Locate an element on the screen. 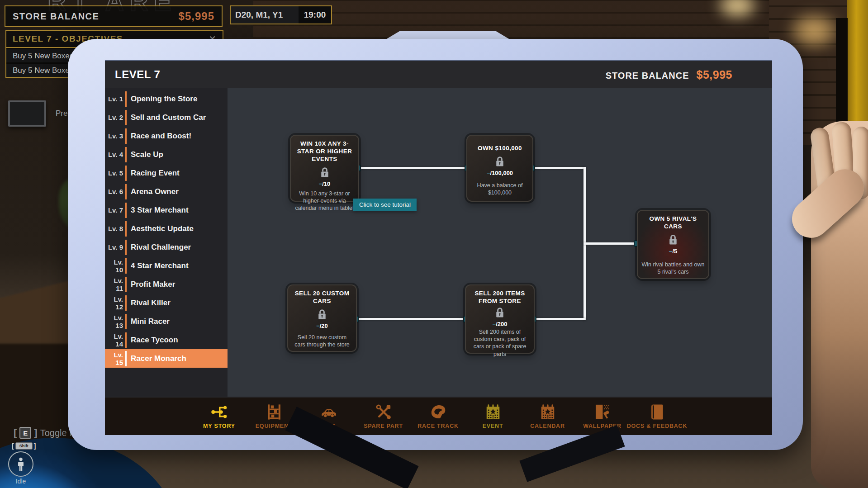 This screenshot has height=488, width=868. sidebar-item-lv12: Lv. 12Rival Killer is located at coordinates (166, 303).